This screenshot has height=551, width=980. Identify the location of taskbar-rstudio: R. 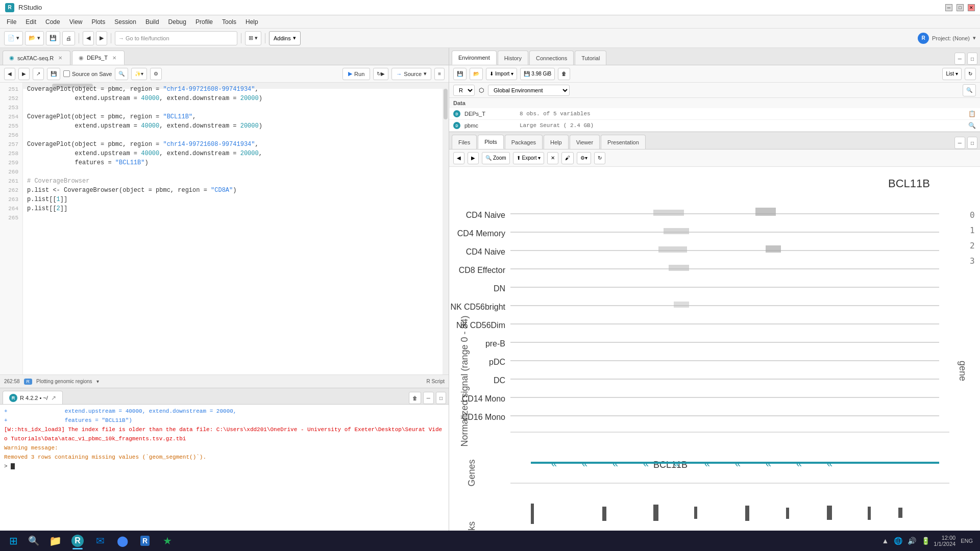
(78, 541).